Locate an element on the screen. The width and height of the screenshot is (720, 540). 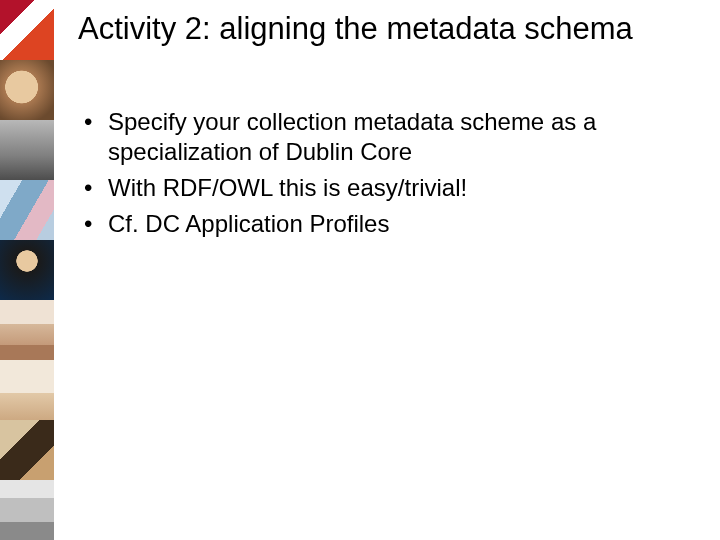
list-item: Cf. DC Application Profiles is located at coordinates (379, 224).